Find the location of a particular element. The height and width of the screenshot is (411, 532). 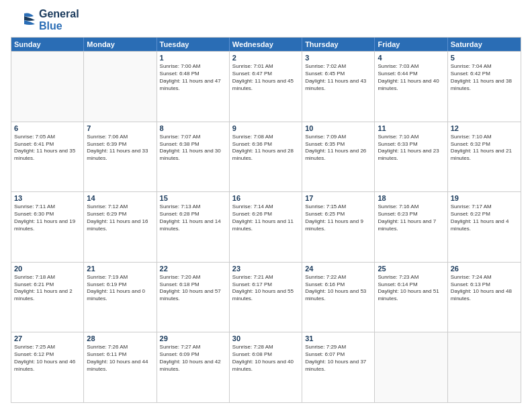

day-number-26: 26 is located at coordinates (484, 269).